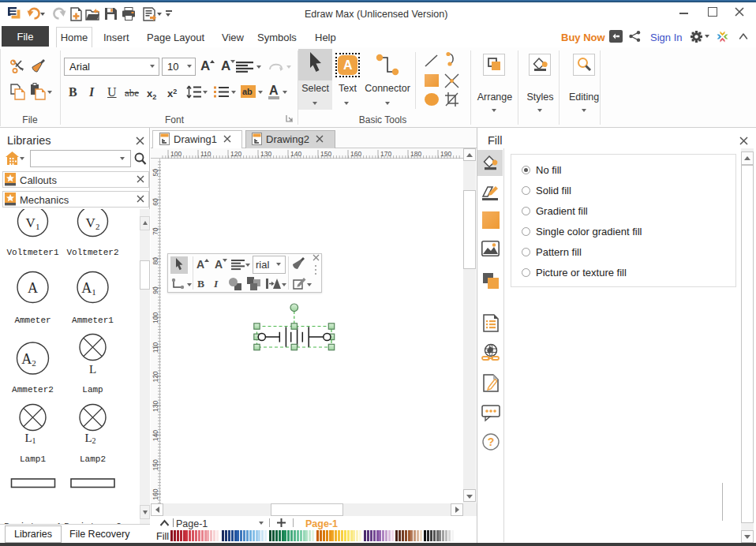  What do you see at coordinates (93, 320) in the screenshot?
I see `svg-text: Ammeter1` at bounding box center [93, 320].